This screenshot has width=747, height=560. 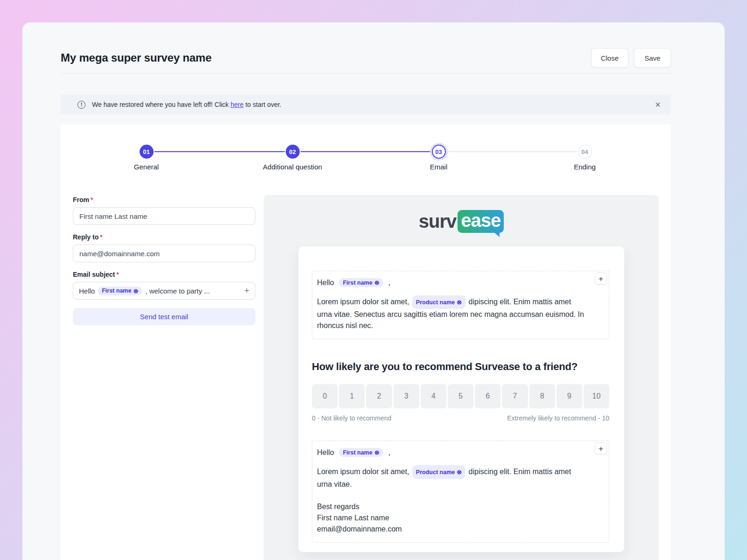 What do you see at coordinates (366, 105) in the screenshot?
I see `restore-banner: ! We have restored where you have left o…` at bounding box center [366, 105].